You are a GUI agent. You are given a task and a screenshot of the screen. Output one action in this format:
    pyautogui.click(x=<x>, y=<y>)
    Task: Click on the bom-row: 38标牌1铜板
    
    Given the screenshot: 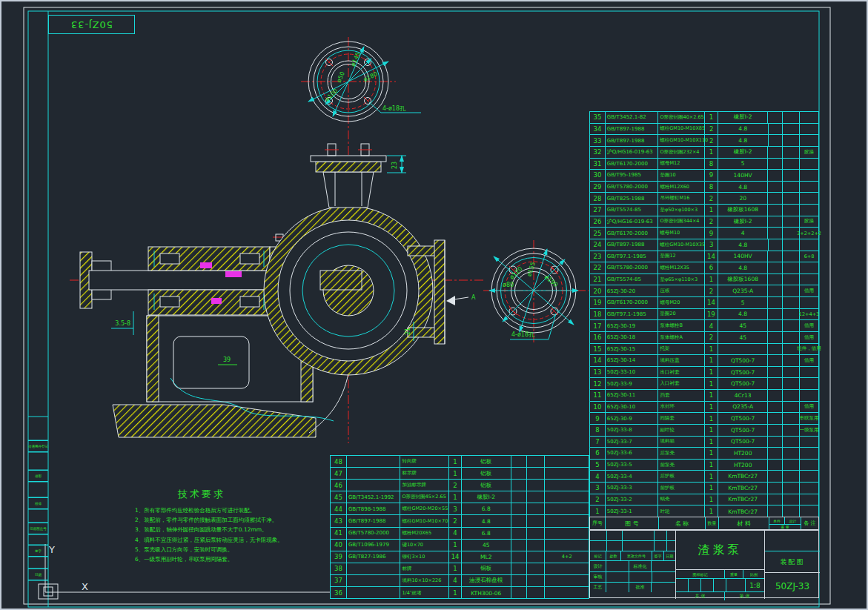 What is the action you would take?
    pyautogui.click(x=460, y=569)
    